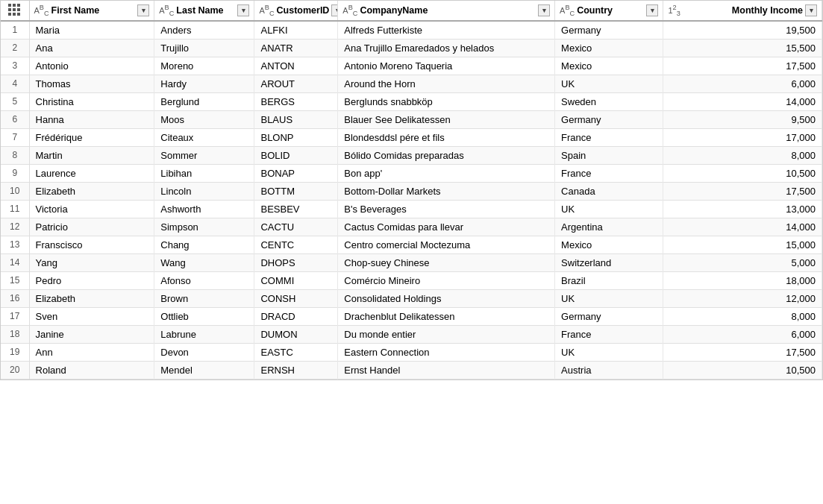 The height and width of the screenshot is (504, 823). Describe the element at coordinates (296, 10) in the screenshot. I see `col-header-customer-id: ABC CustomerID ▾` at that location.